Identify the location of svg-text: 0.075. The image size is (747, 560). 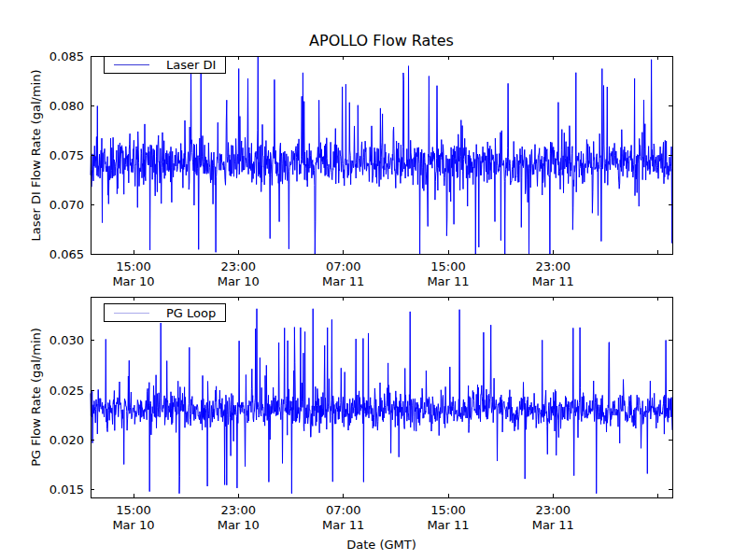
(67, 155).